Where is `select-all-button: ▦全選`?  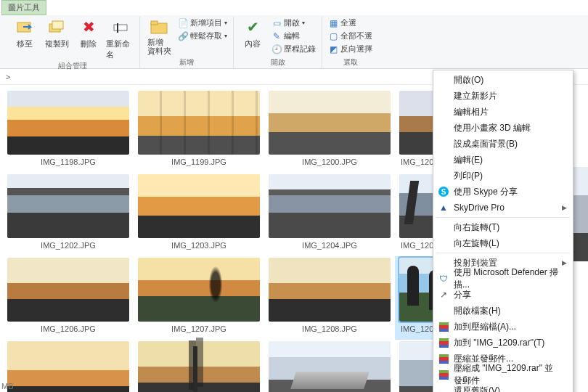
select-all-button: ▦全選 is located at coordinates (350, 23).